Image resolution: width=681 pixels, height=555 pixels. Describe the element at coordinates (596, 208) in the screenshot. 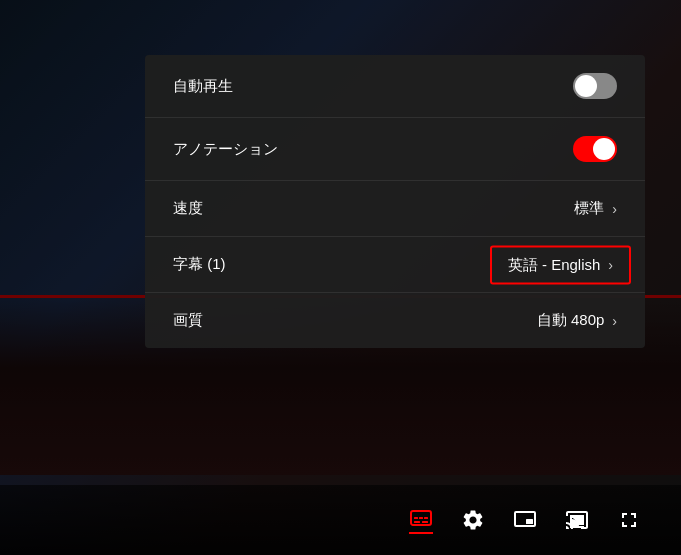

I see `speed-value-container: 標準 ›` at that location.